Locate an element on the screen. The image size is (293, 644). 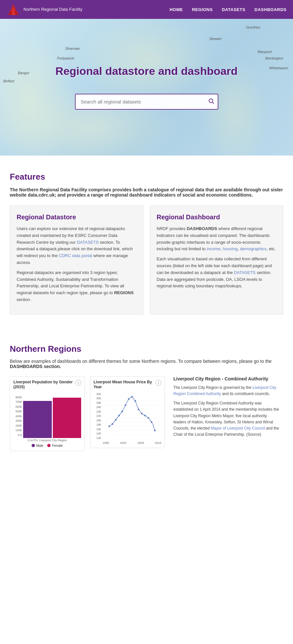
brand-name: Northern Regional Data Facility is located at coordinates (53, 9).